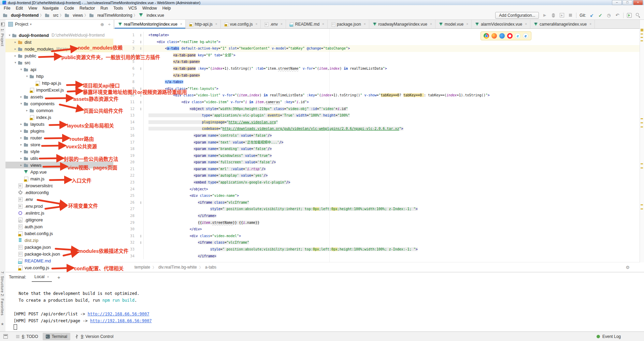  What do you see at coordinates (562, 24) in the screenshot?
I see `tab-cameraManage-index.vue: cameraManage\index.vue×` at bounding box center [562, 24].